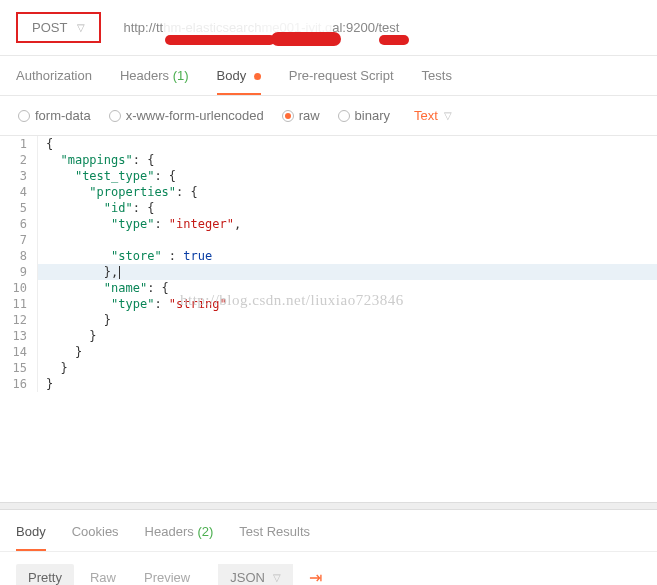 The width and height of the screenshot is (657, 585). Describe the element at coordinates (120, 272) in the screenshot. I see `cursor` at that location.